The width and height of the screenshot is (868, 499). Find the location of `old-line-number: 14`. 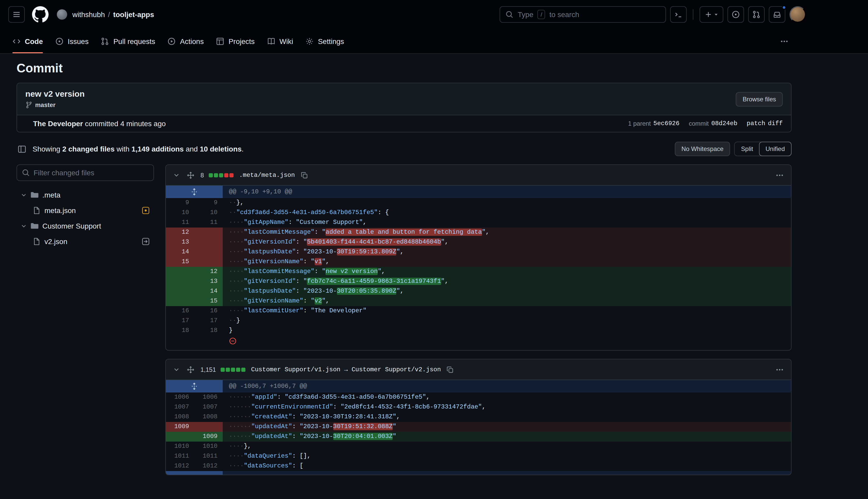

old-line-number: 14 is located at coordinates (180, 252).